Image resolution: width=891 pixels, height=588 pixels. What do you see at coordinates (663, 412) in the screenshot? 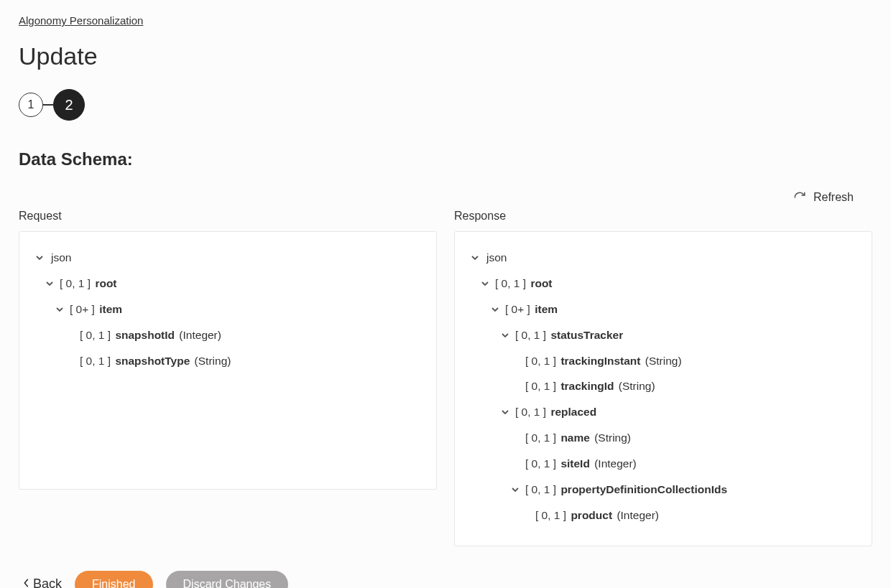
I see `response-tree-node: [ 0, 1 ] replaced` at bounding box center [663, 412].